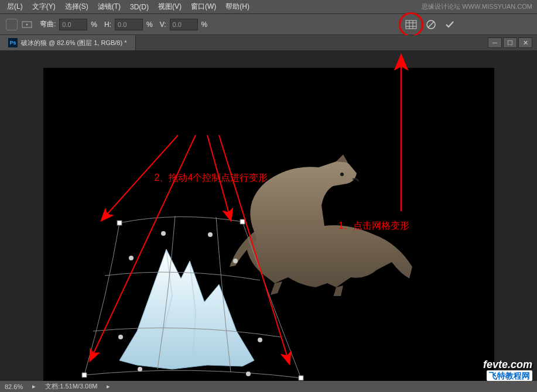 This screenshot has width=537, height=392. I want to click on menu-layer: 层(L), so click(15, 7).